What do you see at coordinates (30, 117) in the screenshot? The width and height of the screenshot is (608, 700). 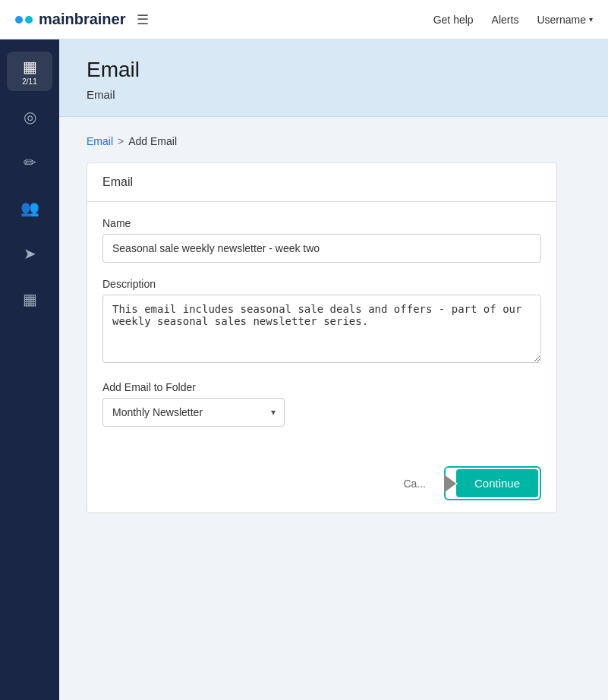 I see `sidebar-item-analytics: ◎` at bounding box center [30, 117].